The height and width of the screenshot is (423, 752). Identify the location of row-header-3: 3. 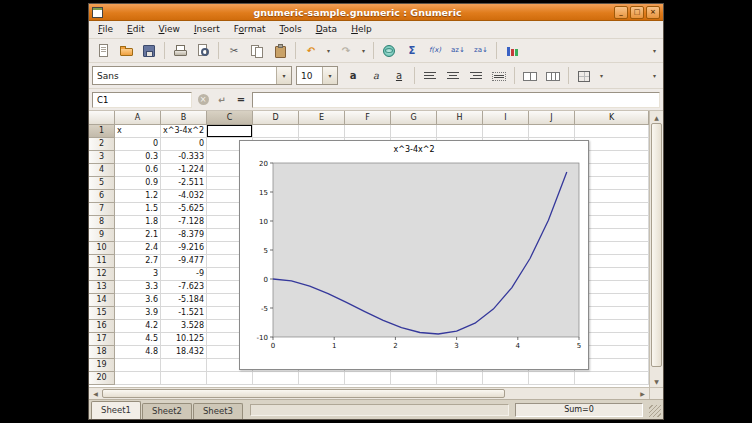
(102, 158).